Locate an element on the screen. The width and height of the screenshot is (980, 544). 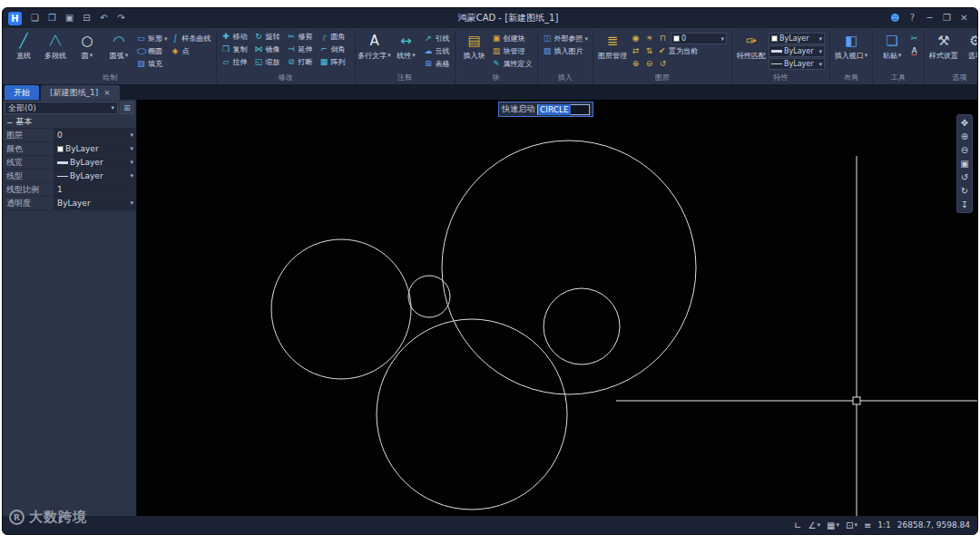
zoom-extents-button: ▣ is located at coordinates (965, 163).